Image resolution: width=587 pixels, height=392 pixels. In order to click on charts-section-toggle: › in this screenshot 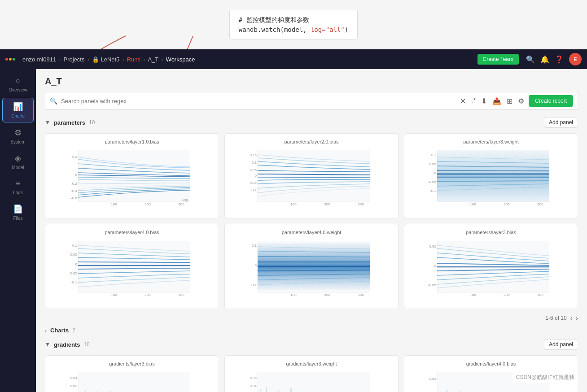, I will do `click(46, 331)`.